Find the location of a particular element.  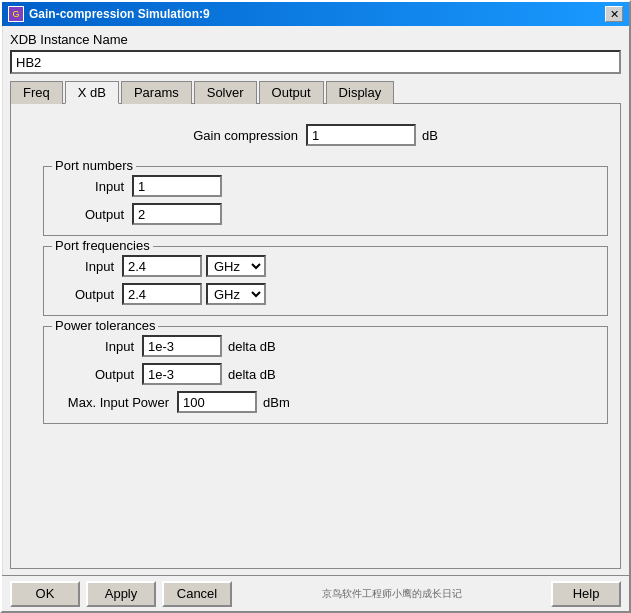

cancel-button: Cancel is located at coordinates (197, 594).